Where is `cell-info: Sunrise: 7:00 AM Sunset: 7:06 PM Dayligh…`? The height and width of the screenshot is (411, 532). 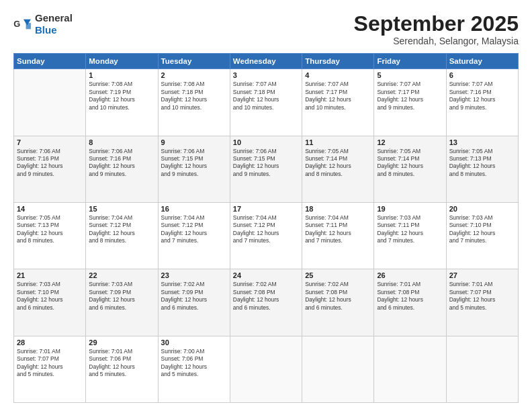
cell-info: Sunrise: 7:00 AM Sunset: 7:06 PM Dayligh… is located at coordinates (194, 363).